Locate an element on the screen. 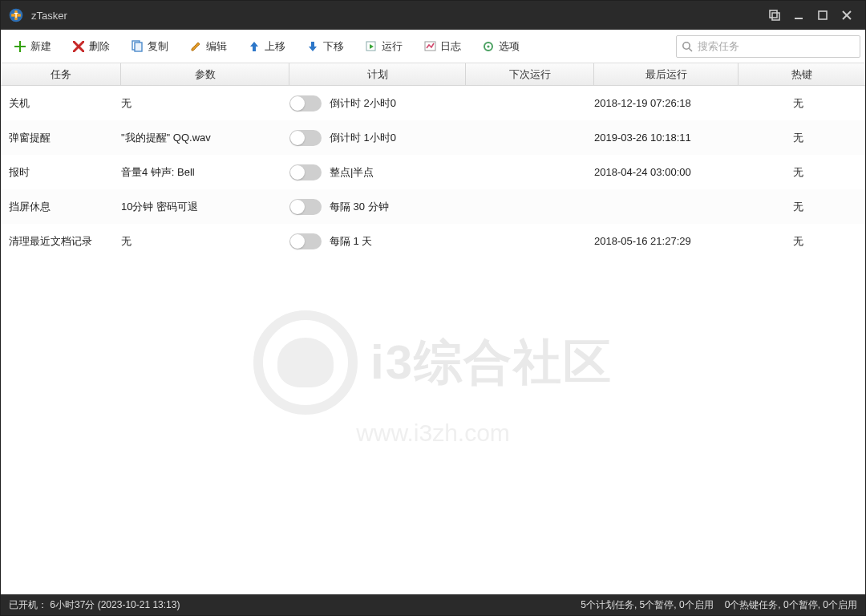 Image resolution: width=866 pixels, height=616 pixels. cell-last-run: 2018-04-24 03:00:00 is located at coordinates (666, 172).